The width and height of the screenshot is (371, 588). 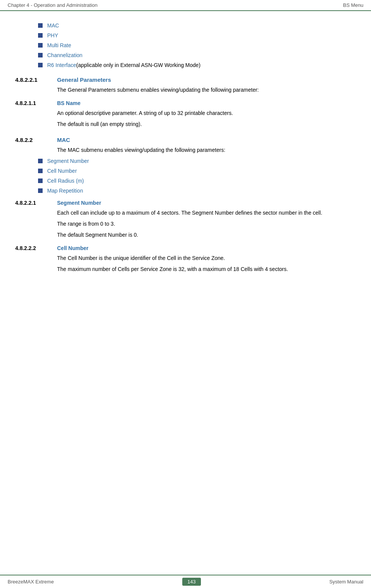 What do you see at coordinates (197, 35) in the screenshot?
I see `top-bullet-item-phy: PHY` at bounding box center [197, 35].